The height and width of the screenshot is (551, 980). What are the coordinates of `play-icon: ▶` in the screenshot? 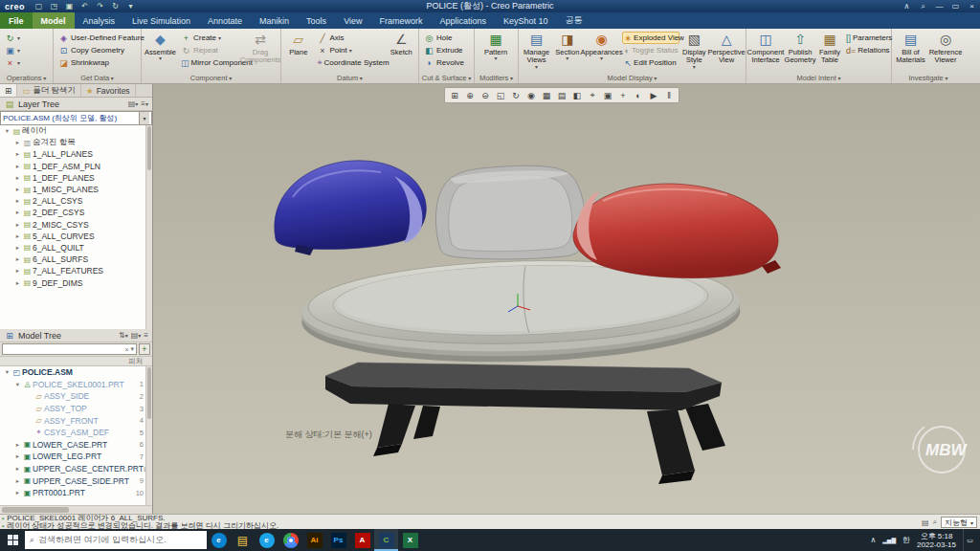 It's located at (654, 96).